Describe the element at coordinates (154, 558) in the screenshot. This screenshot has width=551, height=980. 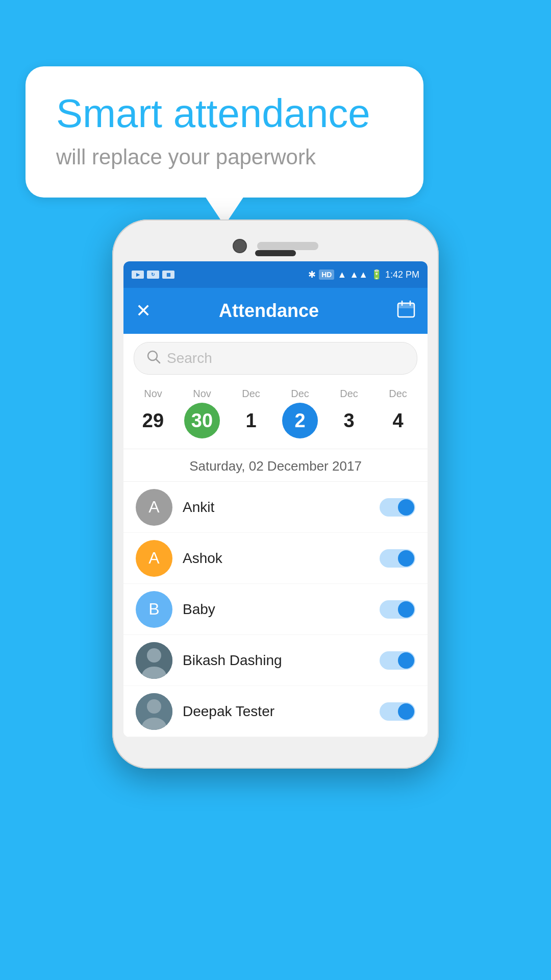
I see `avatar-ashok: A` at that location.